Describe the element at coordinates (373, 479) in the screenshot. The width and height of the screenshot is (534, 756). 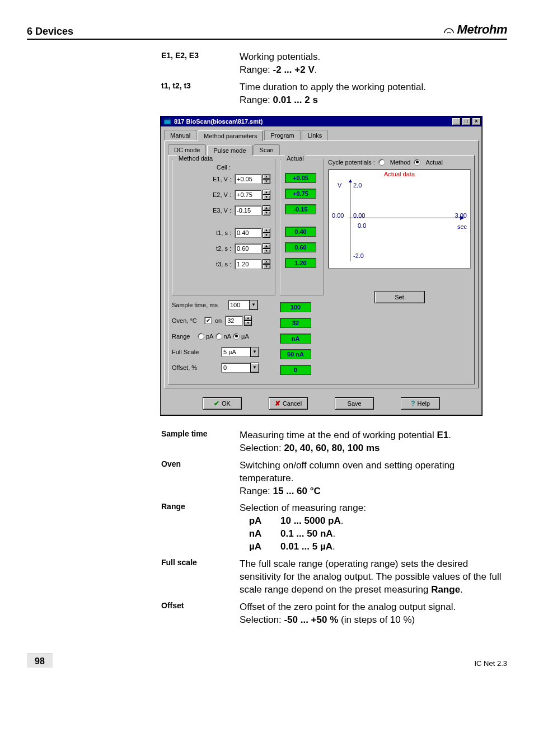
I see `def-desc: Switching on/off column oven and setting…` at that location.